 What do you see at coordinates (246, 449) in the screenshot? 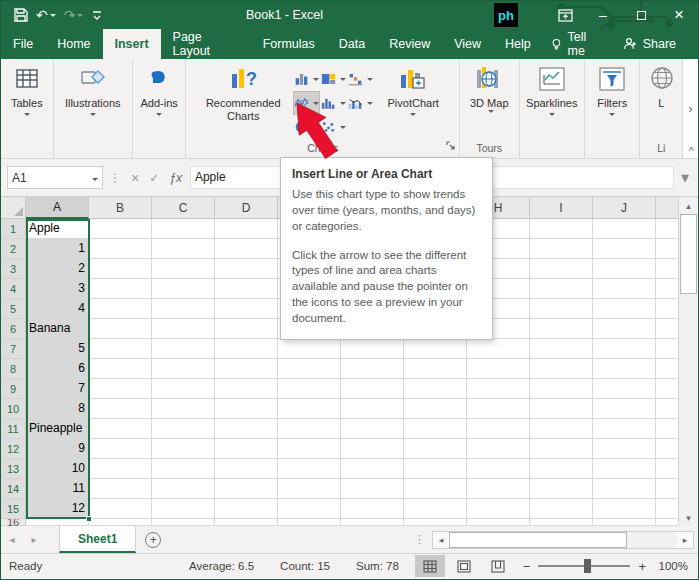
I see `cell-d12` at bounding box center [246, 449].